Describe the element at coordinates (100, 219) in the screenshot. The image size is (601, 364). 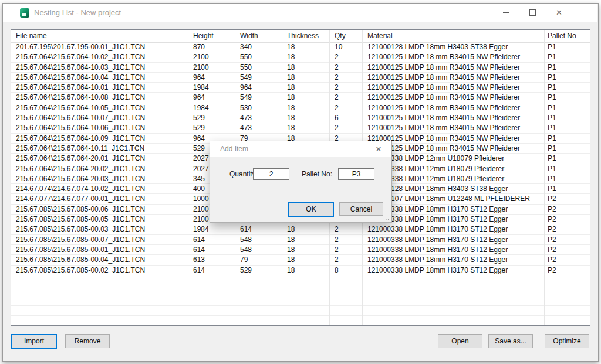
I see `table-cell: 215.67.085\215.67.085-00.05_J1C1.TCN` at that location.